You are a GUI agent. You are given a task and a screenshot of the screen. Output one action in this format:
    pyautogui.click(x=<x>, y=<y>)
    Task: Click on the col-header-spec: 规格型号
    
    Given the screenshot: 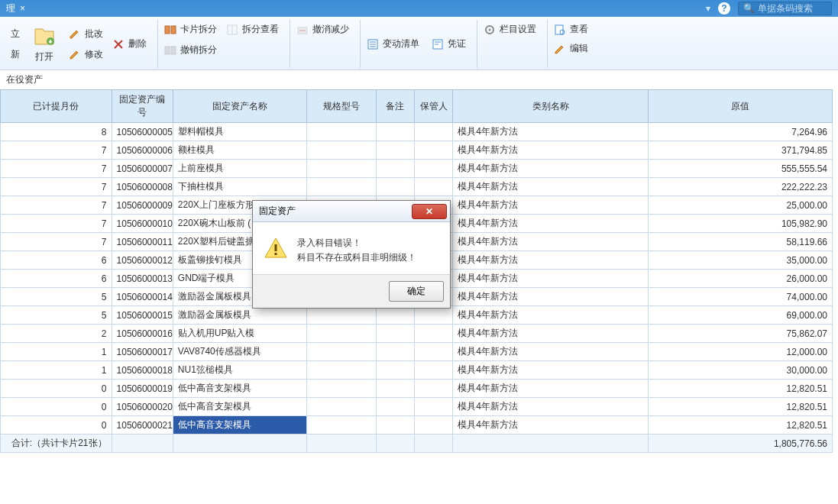 What is the action you would take?
    pyautogui.click(x=341, y=107)
    